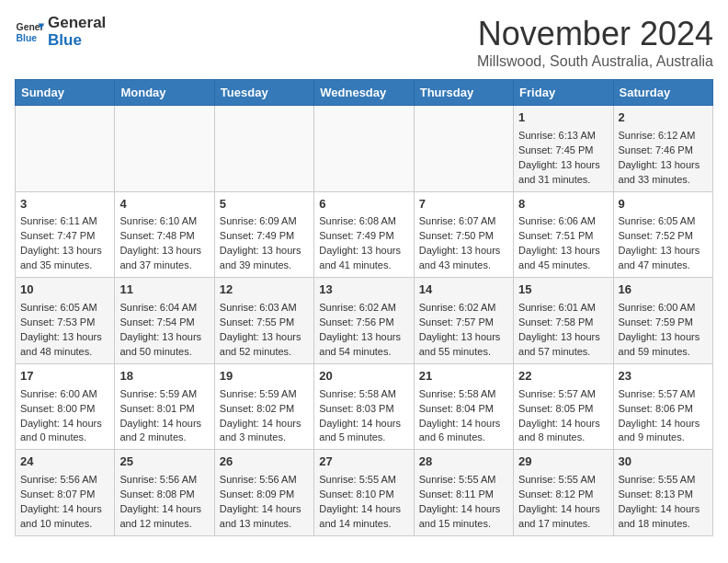 This screenshot has width=728, height=563. What do you see at coordinates (563, 495) in the screenshot?
I see `day-info: Sunset: 8:12 PM` at bounding box center [563, 495].